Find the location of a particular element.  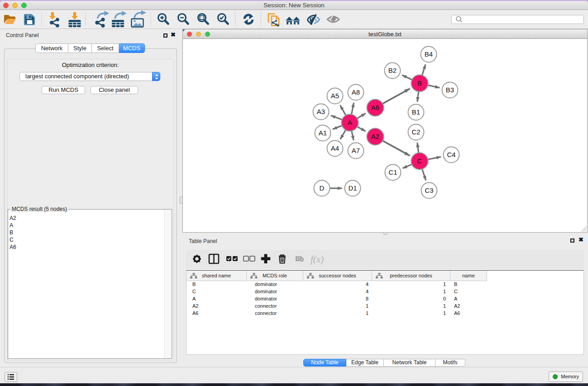

svg-text: B4 is located at coordinates (429, 54).